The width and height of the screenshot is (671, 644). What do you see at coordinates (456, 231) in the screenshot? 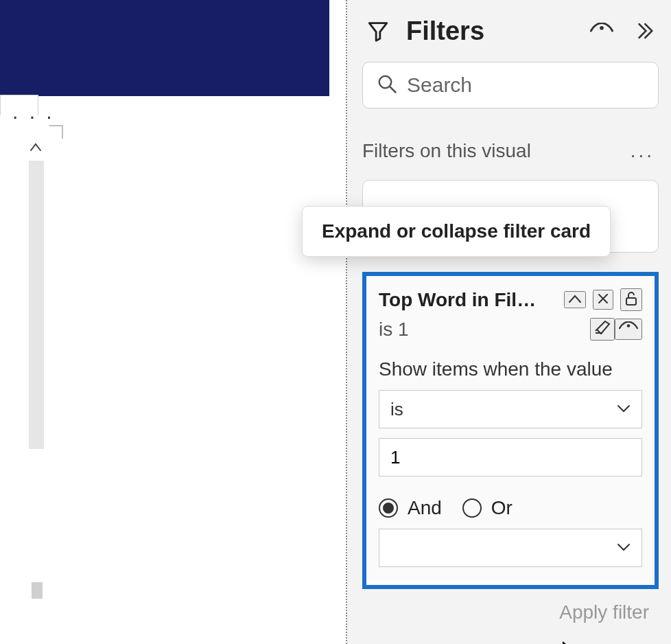
I see `expand-collapse-tooltip: Expand or collapse filter card` at bounding box center [456, 231].